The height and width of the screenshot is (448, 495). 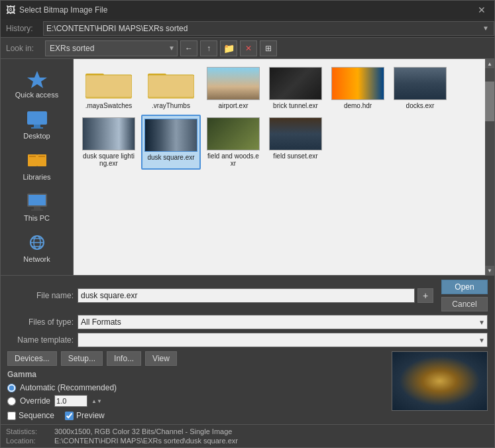 I want to click on list-item: field and woods.exr, so click(x=233, y=142).